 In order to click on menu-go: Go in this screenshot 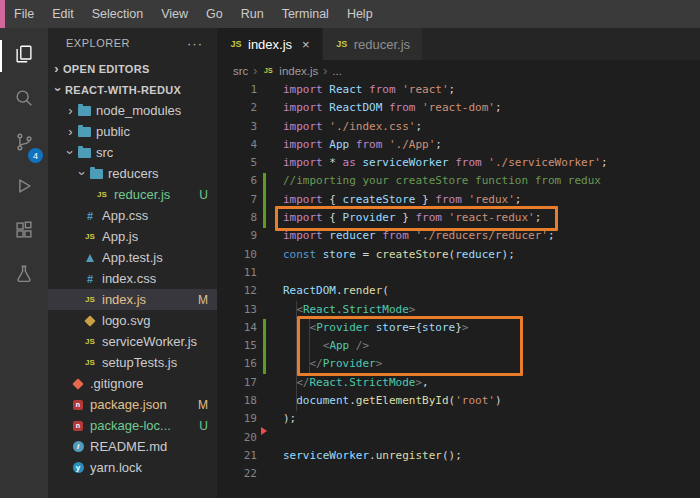, I will do `click(214, 14)`.